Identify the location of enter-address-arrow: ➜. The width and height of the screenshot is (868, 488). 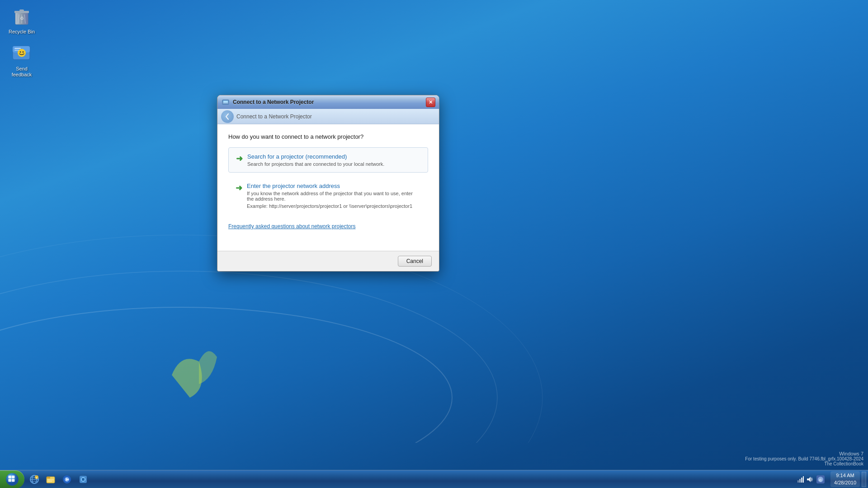
(239, 188).